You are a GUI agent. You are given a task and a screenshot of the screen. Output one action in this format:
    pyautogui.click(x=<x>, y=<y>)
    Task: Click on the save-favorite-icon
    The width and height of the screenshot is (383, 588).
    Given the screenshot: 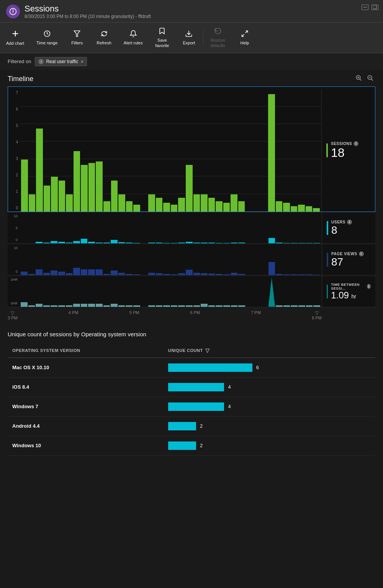 What is the action you would take?
    pyautogui.click(x=162, y=32)
    